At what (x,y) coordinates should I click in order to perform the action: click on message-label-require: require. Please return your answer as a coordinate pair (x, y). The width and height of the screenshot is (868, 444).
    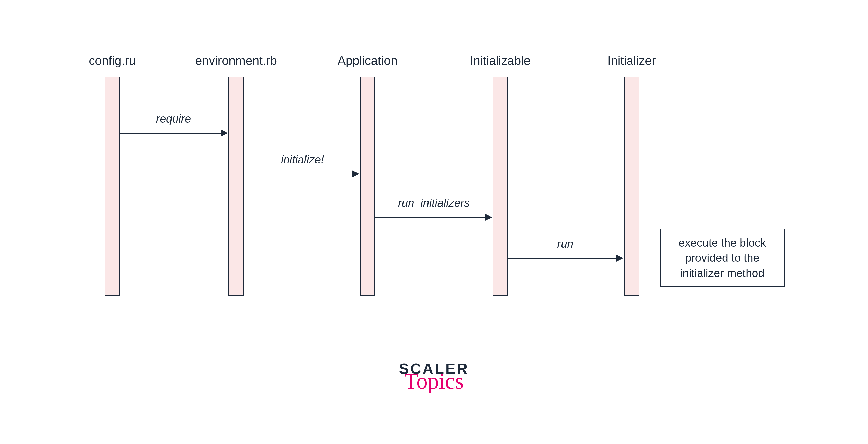
    Looking at the image, I should click on (174, 119).